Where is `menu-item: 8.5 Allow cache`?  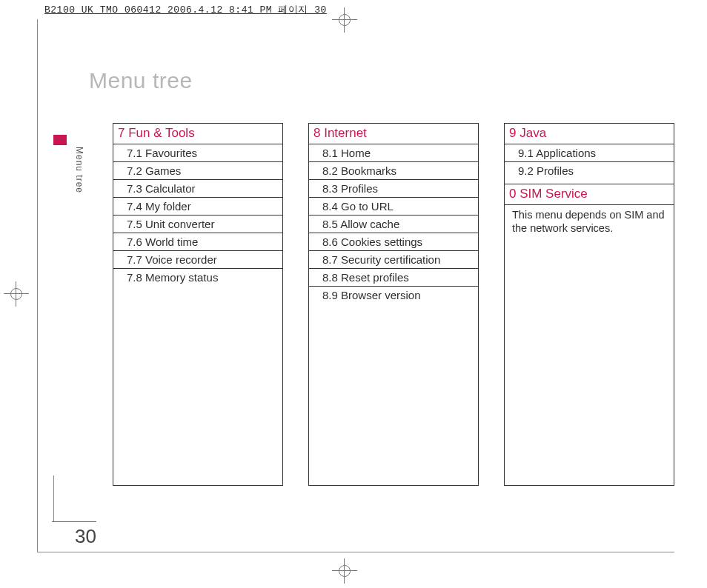 menu-item: 8.5 Allow cache is located at coordinates (394, 224).